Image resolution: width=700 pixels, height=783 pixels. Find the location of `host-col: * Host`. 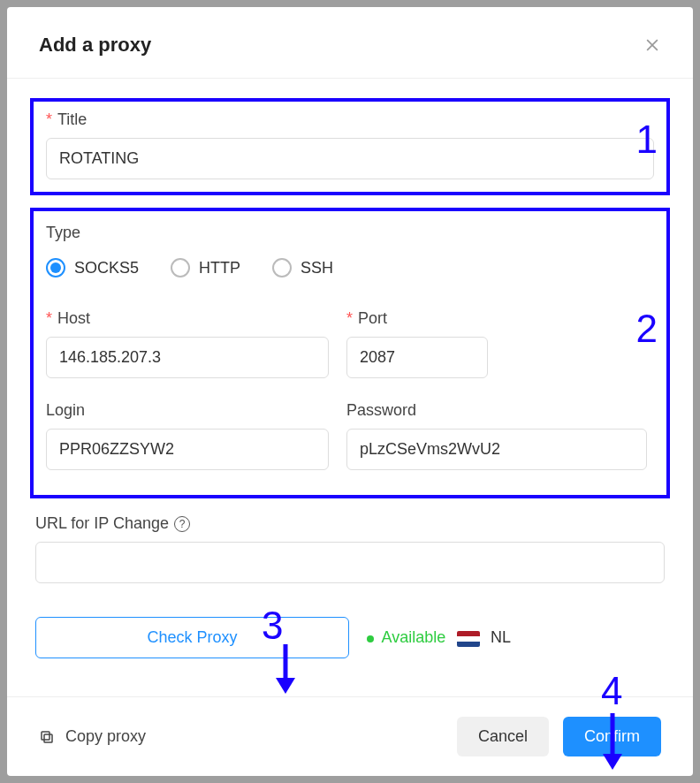

host-col: * Host is located at coordinates (187, 344).